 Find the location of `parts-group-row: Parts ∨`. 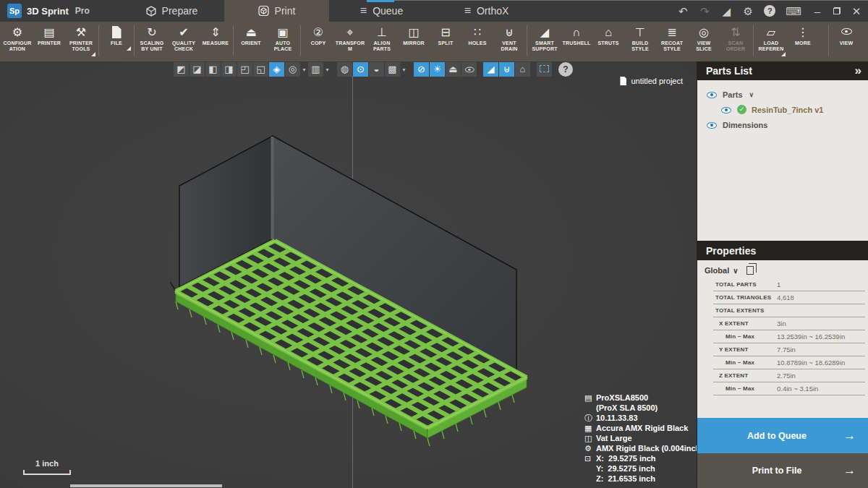

parts-group-row: Parts ∨ is located at coordinates (783, 94).